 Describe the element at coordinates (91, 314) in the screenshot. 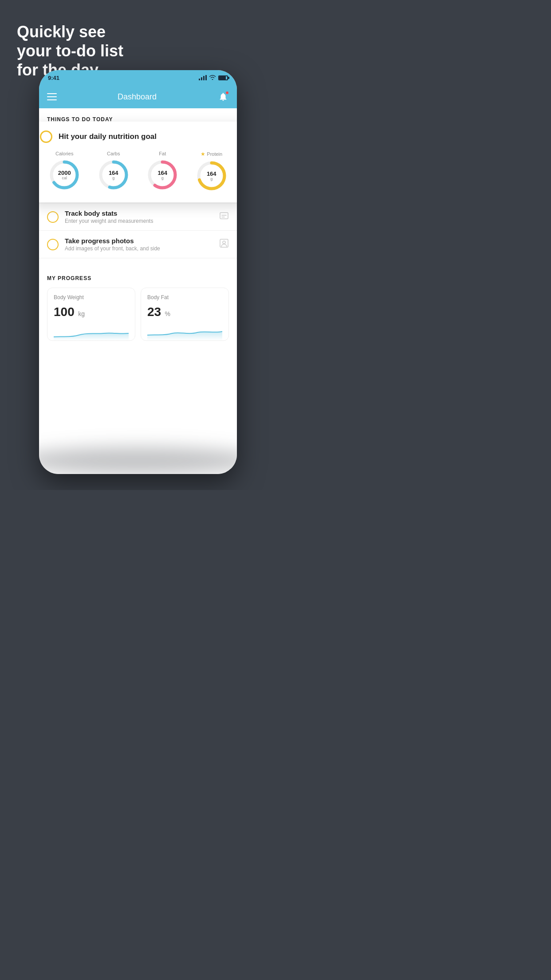

I see `body-weight-card: Body Weight 100 kg` at that location.